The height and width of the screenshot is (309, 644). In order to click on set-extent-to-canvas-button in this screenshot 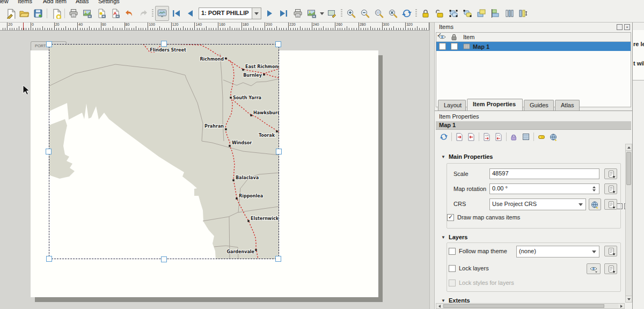, I will do `click(459, 137)`.